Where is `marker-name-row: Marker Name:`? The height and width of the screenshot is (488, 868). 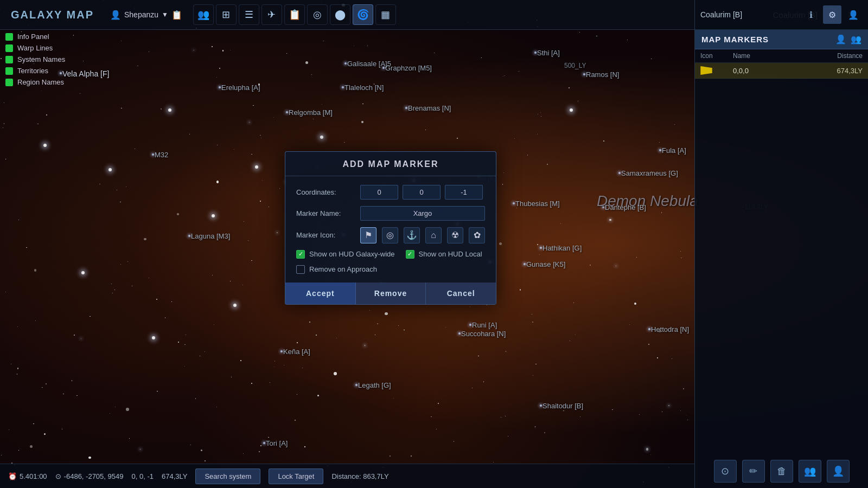 marker-name-row: Marker Name: is located at coordinates (391, 214).